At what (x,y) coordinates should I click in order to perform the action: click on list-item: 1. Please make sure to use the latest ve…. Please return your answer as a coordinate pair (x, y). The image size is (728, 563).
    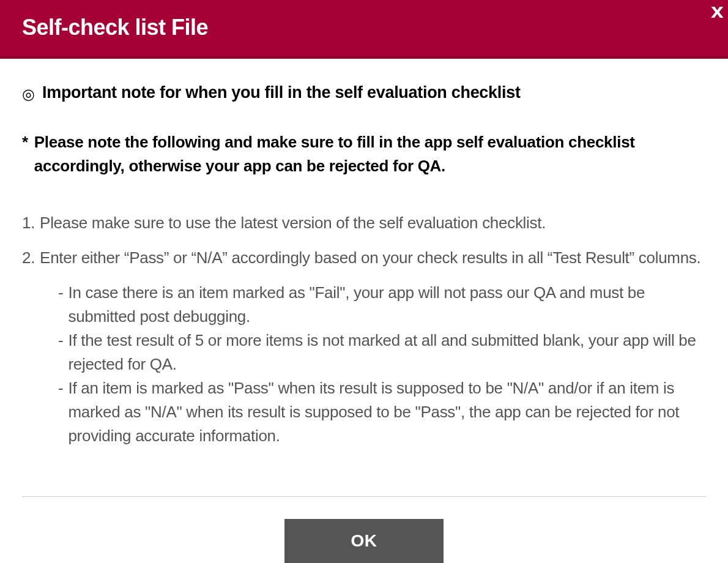
    Looking at the image, I should click on (364, 223).